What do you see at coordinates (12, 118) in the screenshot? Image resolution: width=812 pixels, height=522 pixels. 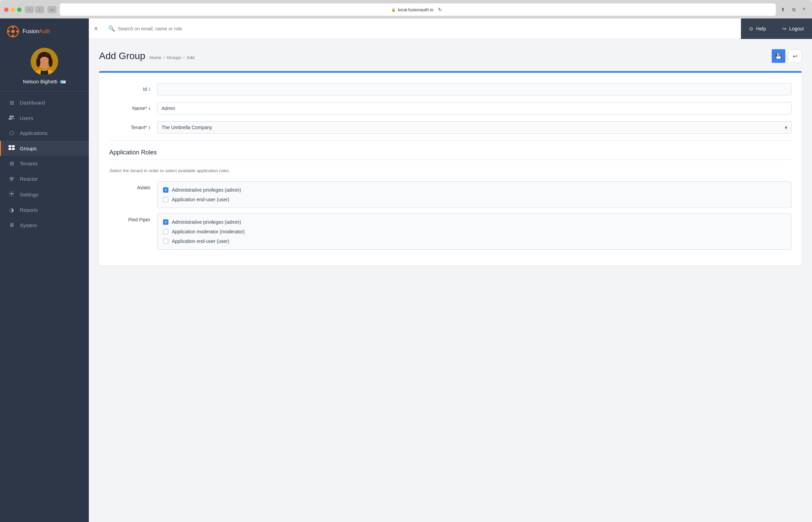 I see `users-icon` at bounding box center [12, 118].